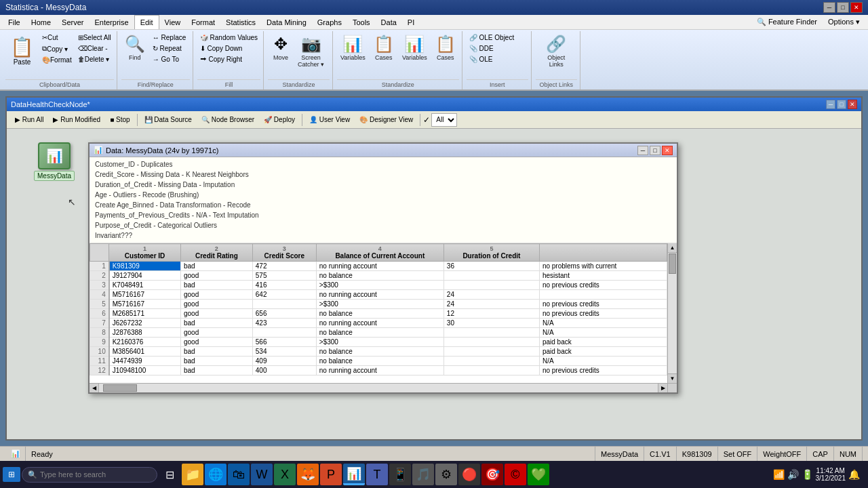 Image resolution: width=868 pixels, height=488 pixels. Describe the element at coordinates (481, 60) in the screenshot. I see `ole-button: 📎 OLE` at that location.